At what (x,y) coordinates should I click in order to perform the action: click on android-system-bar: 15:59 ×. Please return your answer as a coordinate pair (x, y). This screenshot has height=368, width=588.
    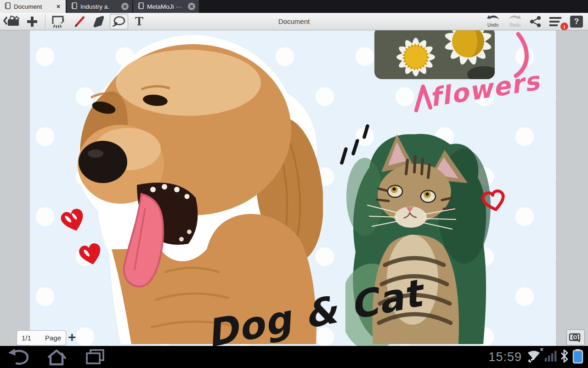
    Looking at the image, I should click on (294, 357).